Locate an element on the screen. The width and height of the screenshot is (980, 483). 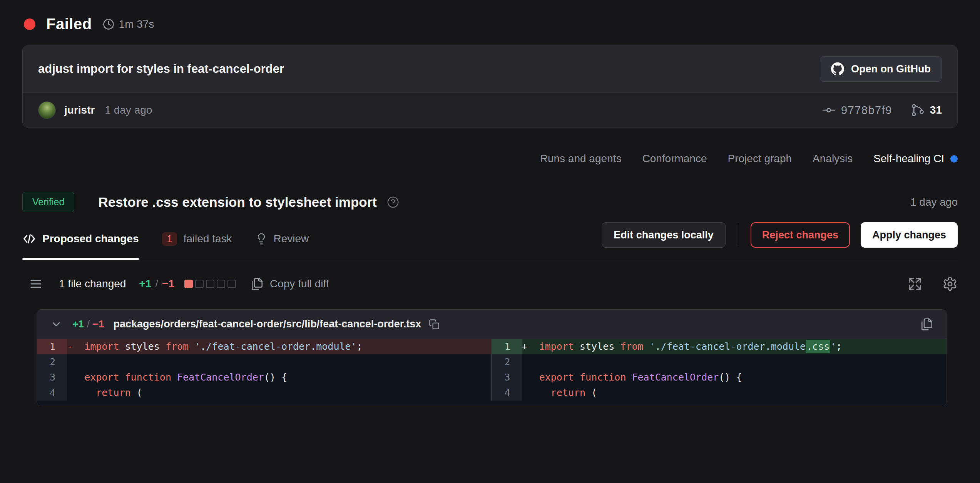
nav-item-label: Self-healing CI is located at coordinates (909, 159).